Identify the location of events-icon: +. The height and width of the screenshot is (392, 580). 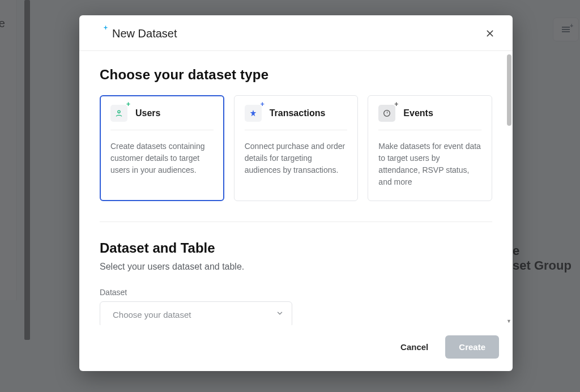
(387, 113).